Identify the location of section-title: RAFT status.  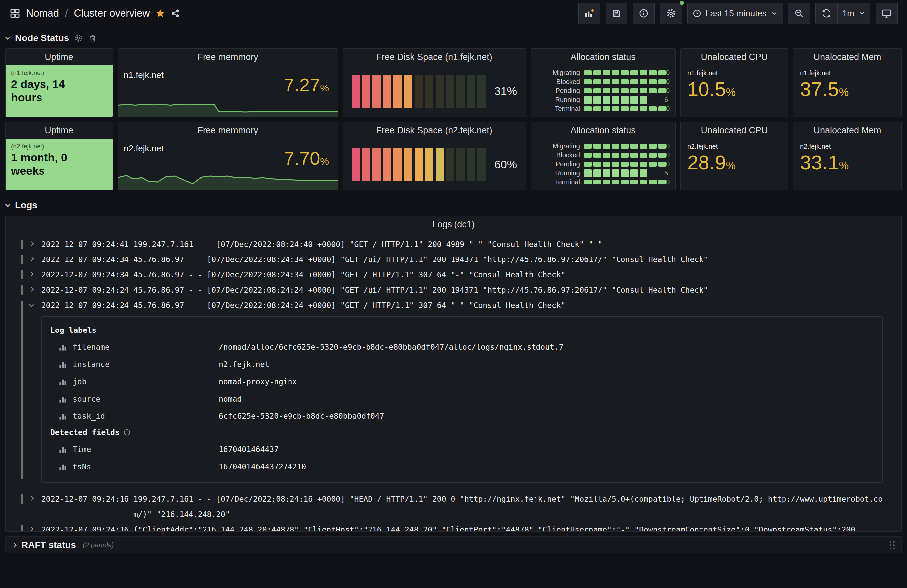
(49, 545).